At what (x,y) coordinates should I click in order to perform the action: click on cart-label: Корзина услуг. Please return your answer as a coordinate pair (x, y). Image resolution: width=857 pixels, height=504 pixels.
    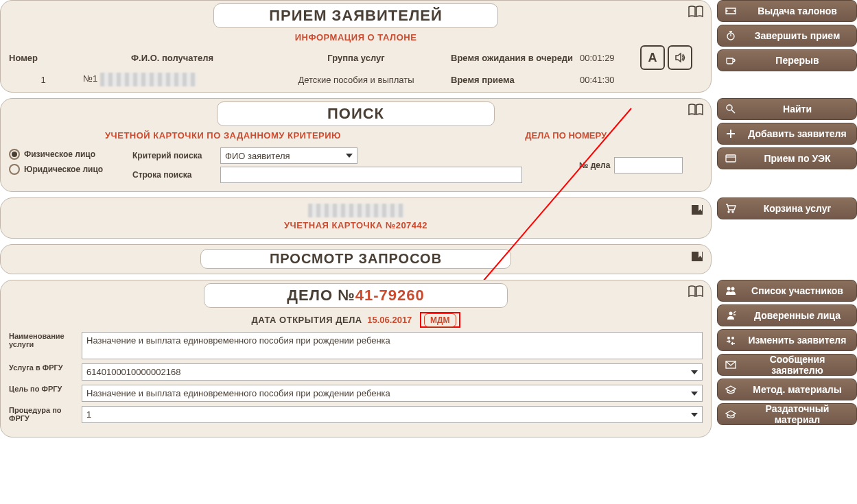
    Looking at the image, I should click on (797, 208).